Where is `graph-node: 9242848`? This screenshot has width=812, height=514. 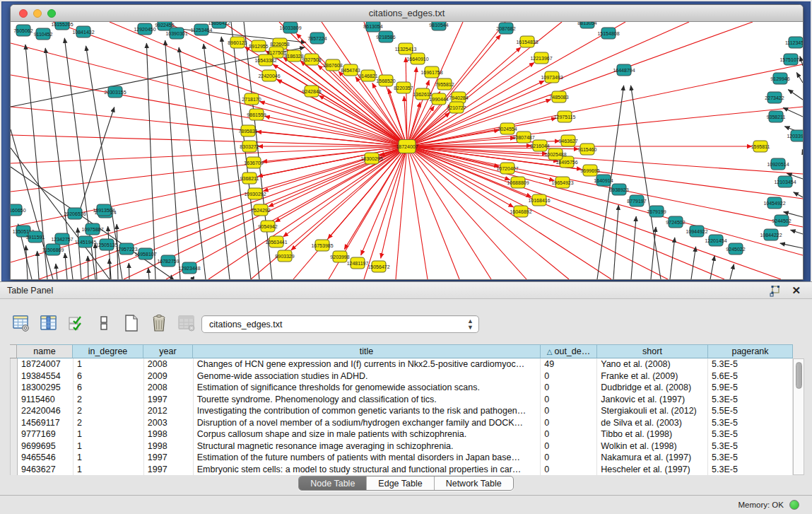
graph-node: 9242848 is located at coordinates (311, 91).